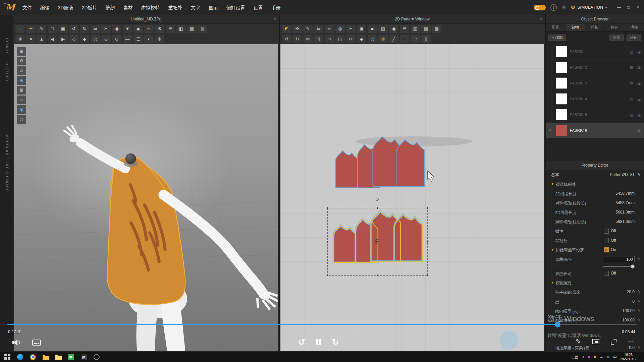  What do you see at coordinates (555, 27) in the screenshot?
I see `tab-scene: 场景` at bounding box center [555, 27].